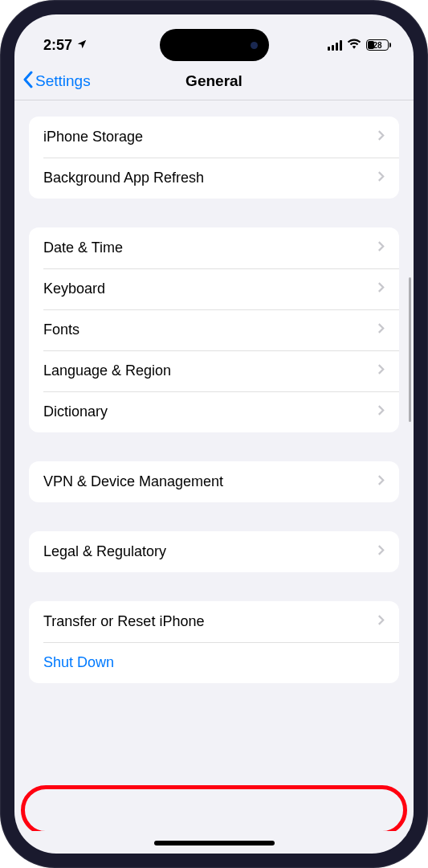  What do you see at coordinates (124, 622) in the screenshot?
I see `row-label: Transfer or Reset iPhone` at bounding box center [124, 622].